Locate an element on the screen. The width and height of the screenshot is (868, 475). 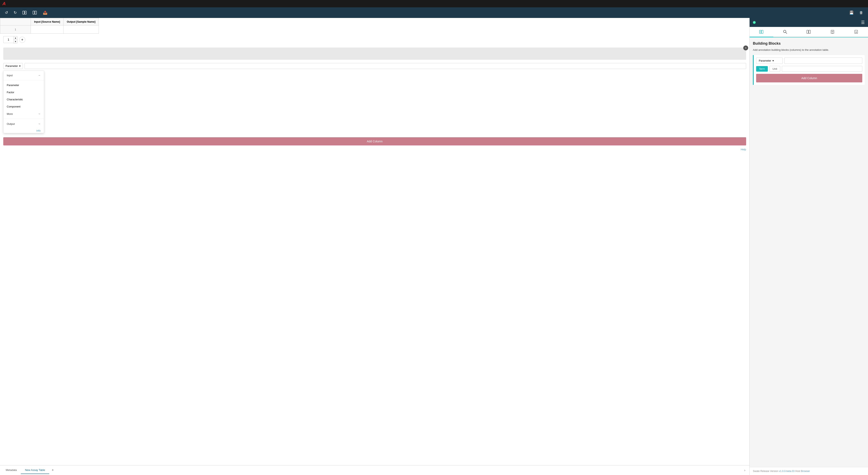
toolbar: ↺ ↻ + 📤 💾 🗑 is located at coordinates (434, 13).